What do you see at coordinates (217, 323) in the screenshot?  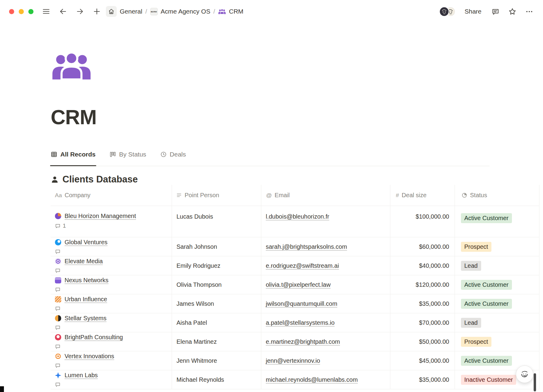 I see `point-person-cell: Aisha Patel` at bounding box center [217, 323].